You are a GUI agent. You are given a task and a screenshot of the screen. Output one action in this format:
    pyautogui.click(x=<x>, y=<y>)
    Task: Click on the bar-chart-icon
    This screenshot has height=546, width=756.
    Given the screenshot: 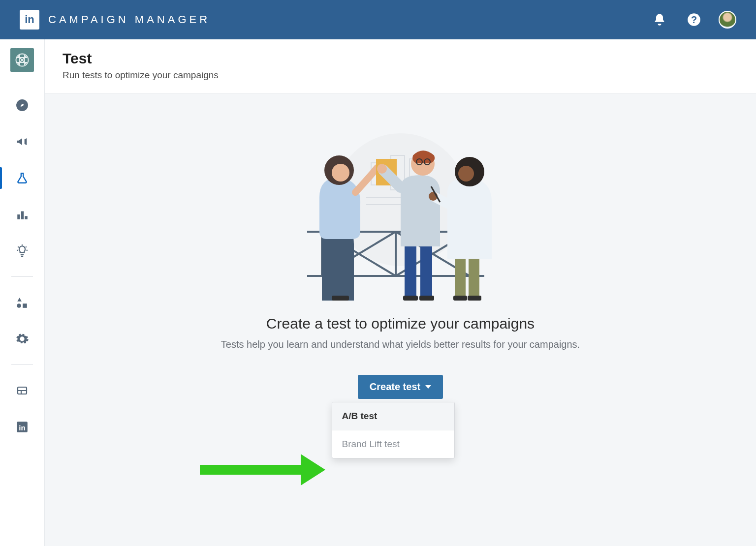 What is the action you would take?
    pyautogui.click(x=22, y=214)
    